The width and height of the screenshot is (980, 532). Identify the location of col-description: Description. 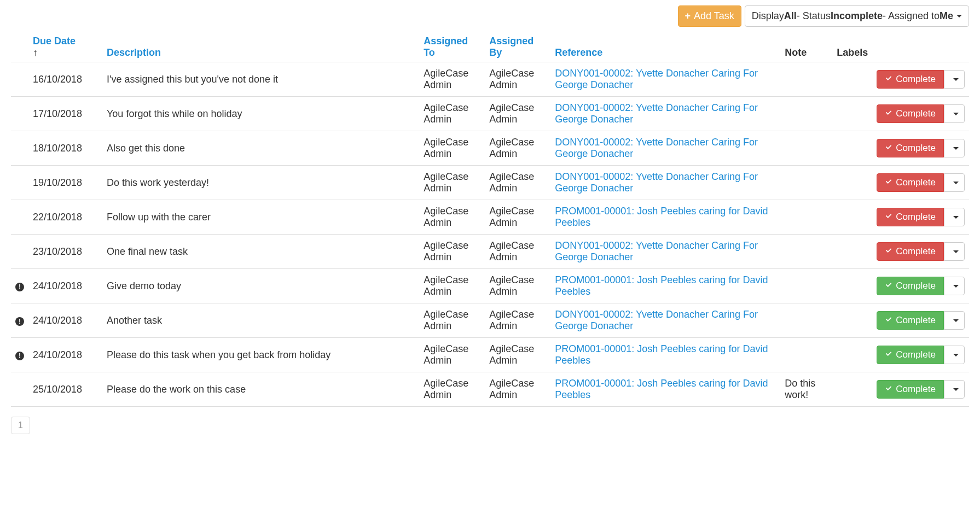
(134, 52).